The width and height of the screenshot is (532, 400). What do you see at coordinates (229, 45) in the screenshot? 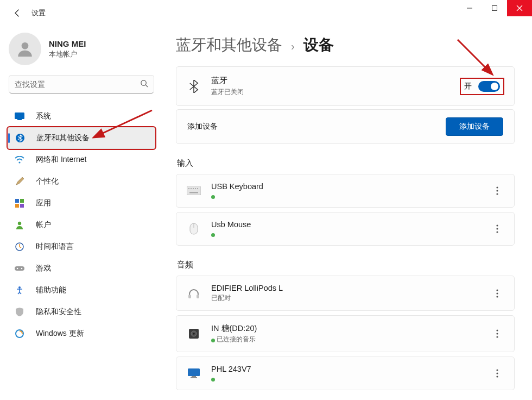
I see `breadcrumb-parent: 蓝牙和其他设备` at bounding box center [229, 45].